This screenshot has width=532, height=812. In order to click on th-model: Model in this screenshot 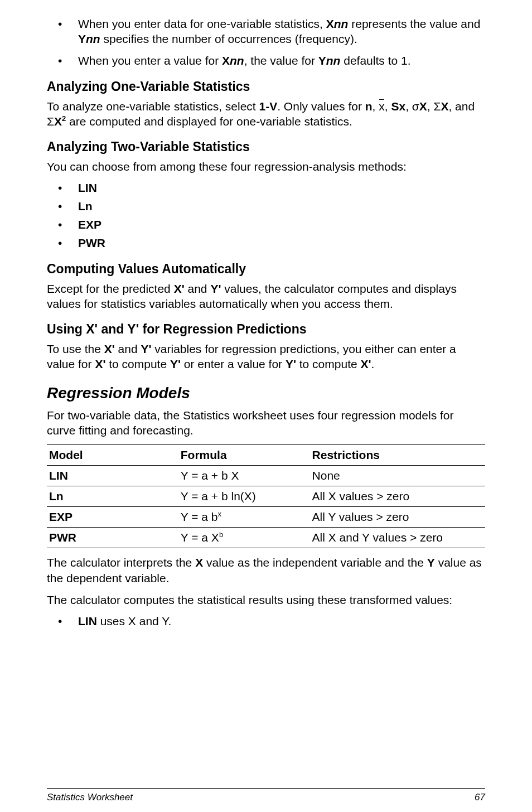, I will do `click(113, 455)`.